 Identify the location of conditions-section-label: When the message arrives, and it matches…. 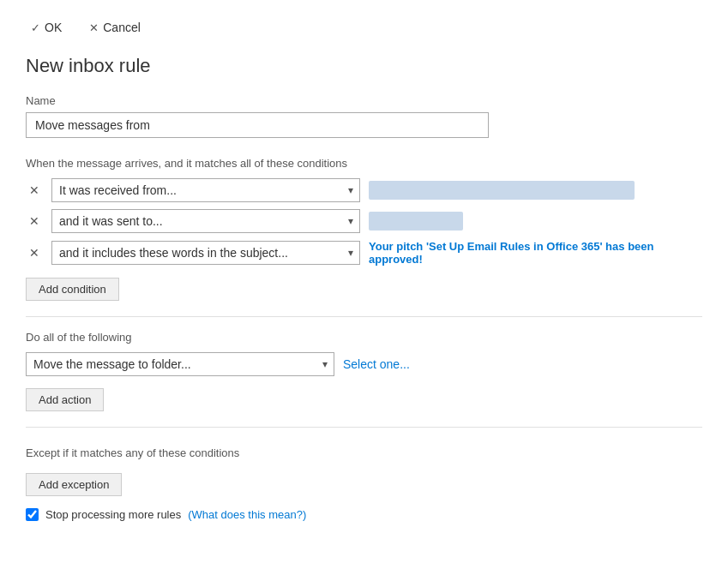
(364, 163).